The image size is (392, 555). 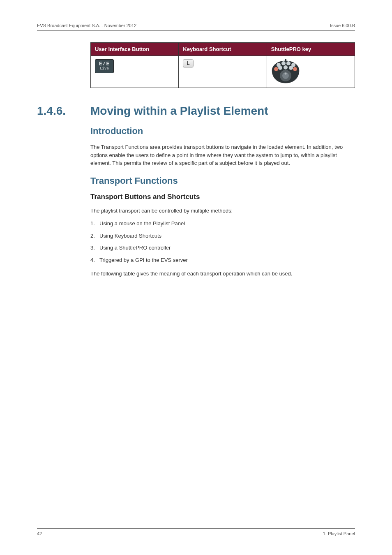 I want to click on list-item-text: Triggered by a GPI to the EVS server, so click(x=144, y=260).